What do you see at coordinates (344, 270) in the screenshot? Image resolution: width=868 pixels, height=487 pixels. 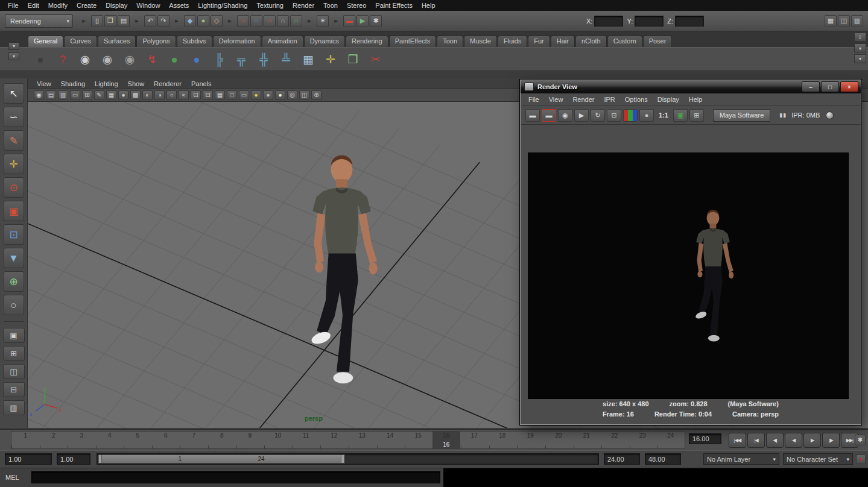 I see `character-model` at bounding box center [344, 270].